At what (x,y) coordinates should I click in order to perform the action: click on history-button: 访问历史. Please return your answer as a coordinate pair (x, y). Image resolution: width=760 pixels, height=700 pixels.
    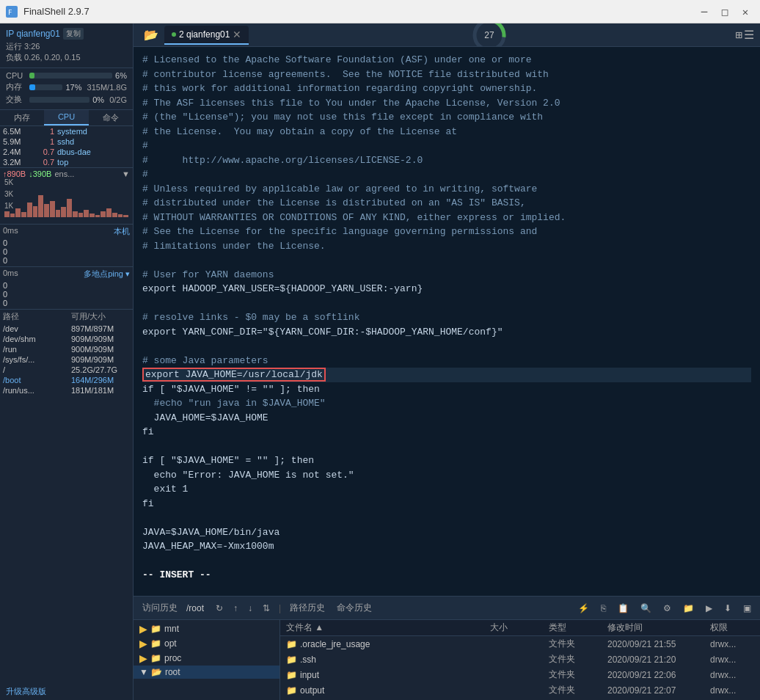
    Looking at the image, I should click on (160, 608).